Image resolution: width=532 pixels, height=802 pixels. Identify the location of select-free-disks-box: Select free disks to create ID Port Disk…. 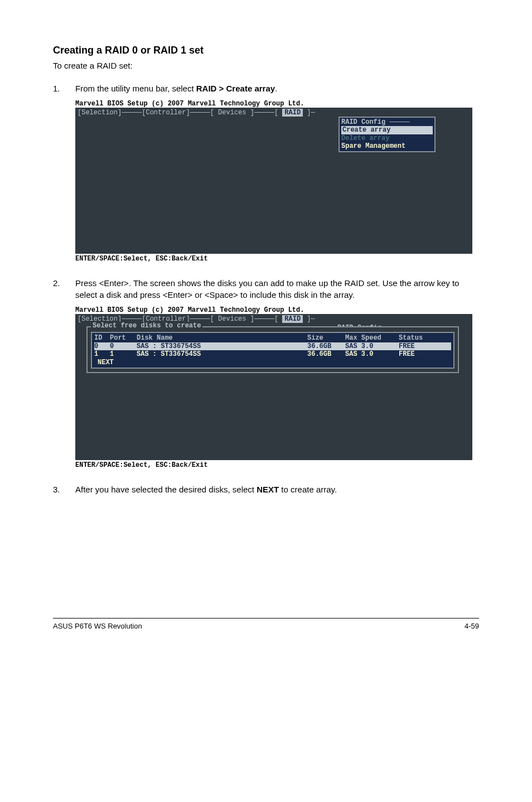
(273, 350).